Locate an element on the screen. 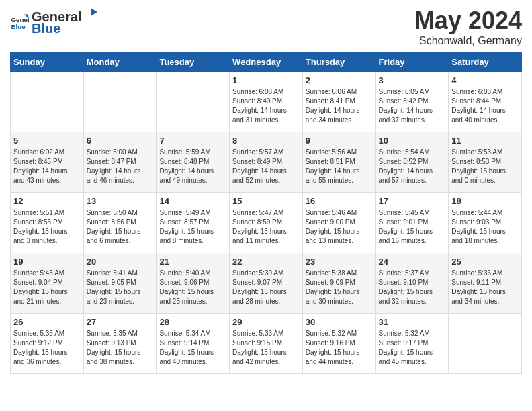 This screenshot has height=411, width=532. calendar-cell: 23Sunrise: 5:38 AM Sunset: 9:09 PM Dayli… is located at coordinates (339, 283).